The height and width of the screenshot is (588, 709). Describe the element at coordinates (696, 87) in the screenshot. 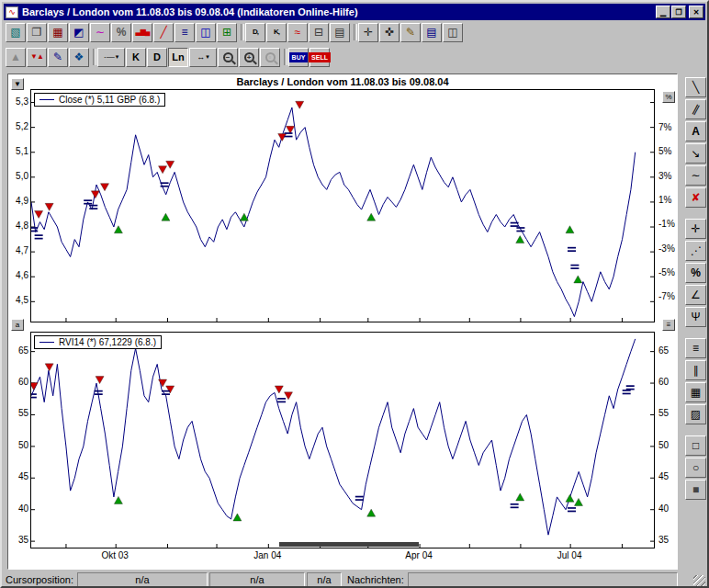

I see `line-tool: ╲` at that location.